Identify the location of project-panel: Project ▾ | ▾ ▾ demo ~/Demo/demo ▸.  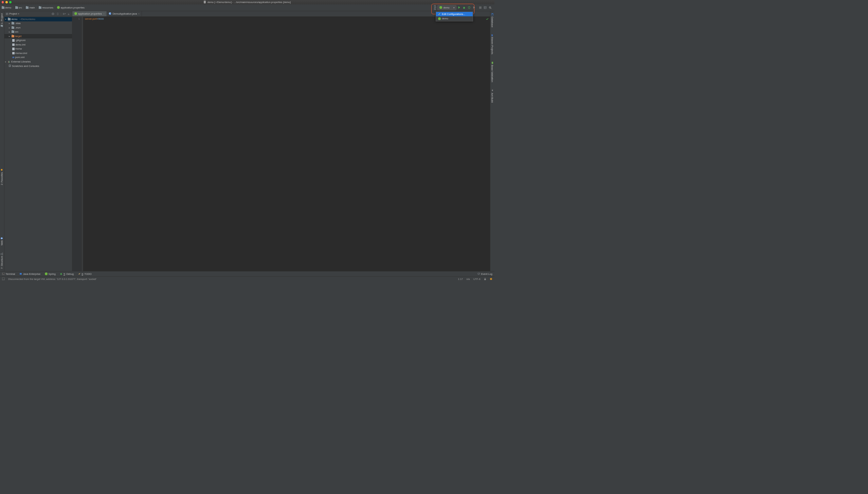
(38, 141).